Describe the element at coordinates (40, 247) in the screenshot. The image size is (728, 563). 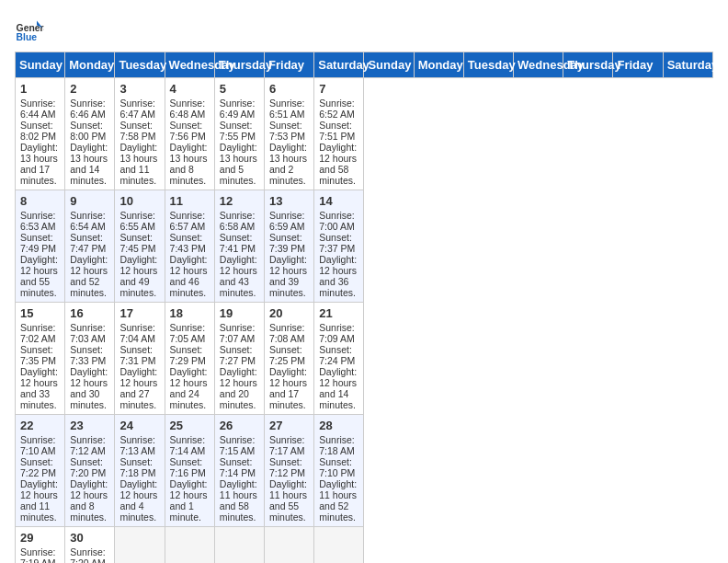
I see `calendar-cell: 8Sunrise: 6:53 AMSunset: 7:49 PMDaylight…` at that location.